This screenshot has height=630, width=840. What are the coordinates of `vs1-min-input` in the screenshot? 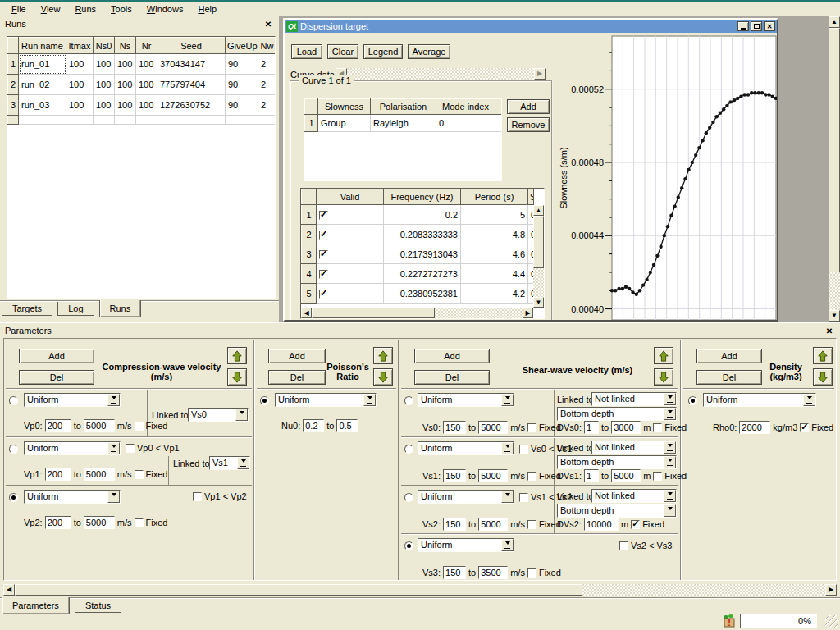 It's located at (454, 476).